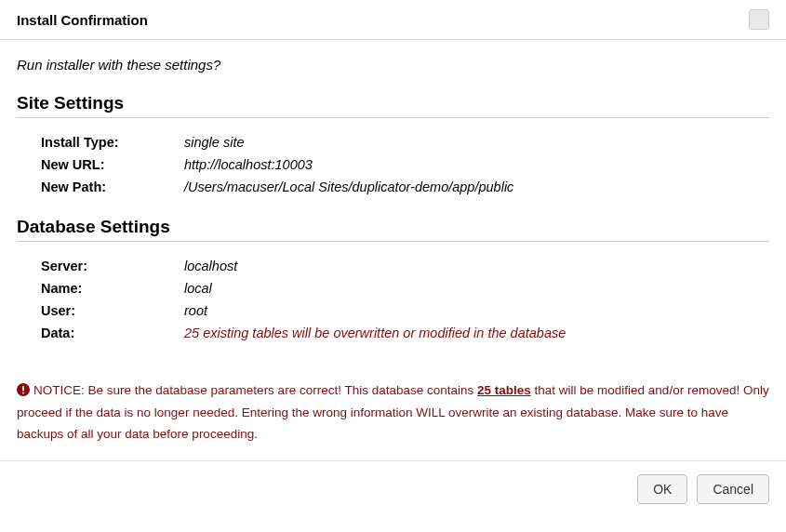  What do you see at coordinates (113, 187) in the screenshot?
I see `new-path-label: New Path:` at bounding box center [113, 187].